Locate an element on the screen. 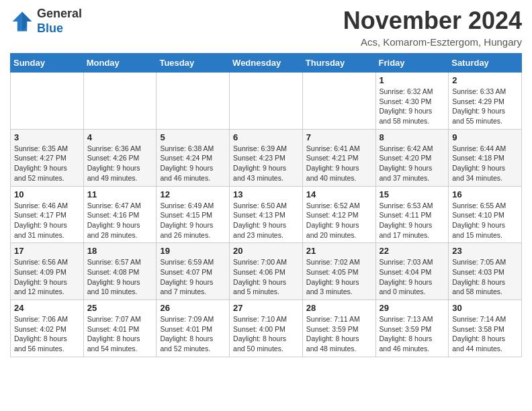  day-info: Sunrise: 7:00 AMSunset: 4:06 PMDaylight:… is located at coordinates (266, 277).